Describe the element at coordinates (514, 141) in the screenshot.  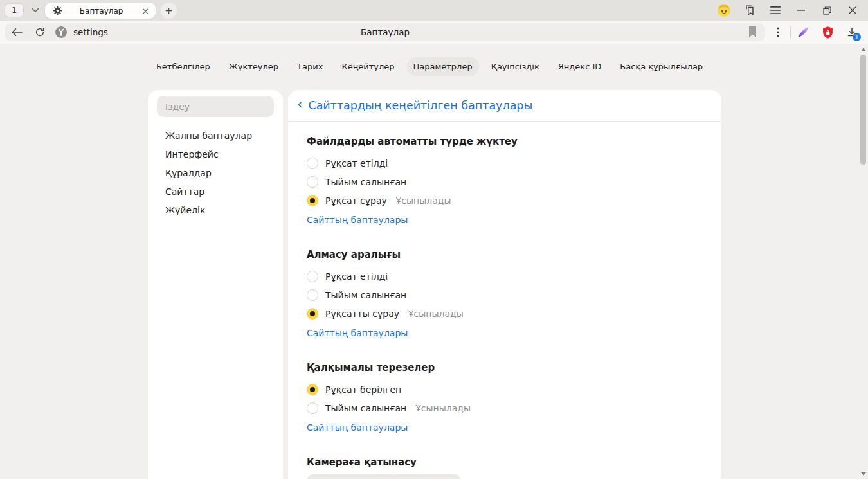
I see `section-title: Файлдарды автоматты түрде жүктеу` at that location.